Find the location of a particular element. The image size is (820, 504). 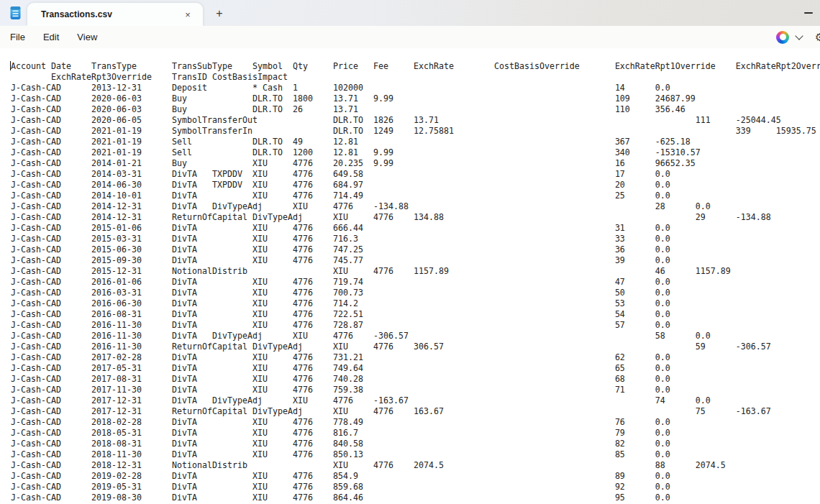

file-line: J-Cash-CAD 2018-08-31 DivTA XIU 4776 840… is located at coordinates (416, 444).